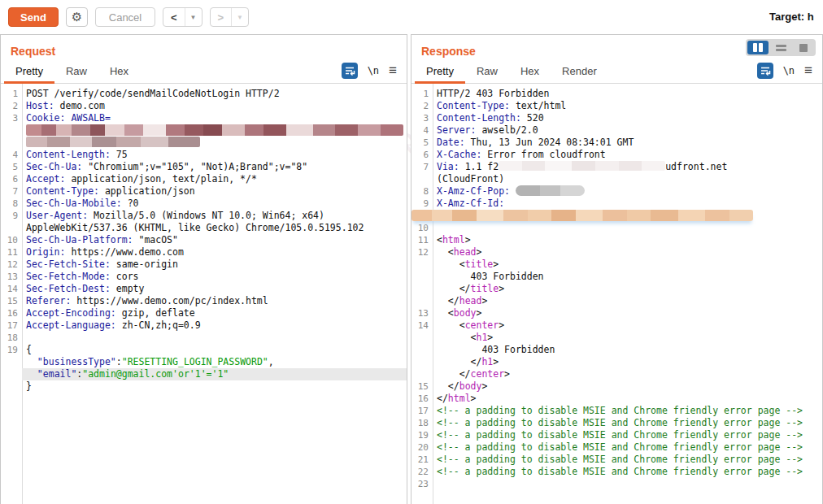 This screenshot has width=823, height=504. What do you see at coordinates (194, 17) in the screenshot?
I see `back-dropdown-arrow-icon: ▼` at bounding box center [194, 17].